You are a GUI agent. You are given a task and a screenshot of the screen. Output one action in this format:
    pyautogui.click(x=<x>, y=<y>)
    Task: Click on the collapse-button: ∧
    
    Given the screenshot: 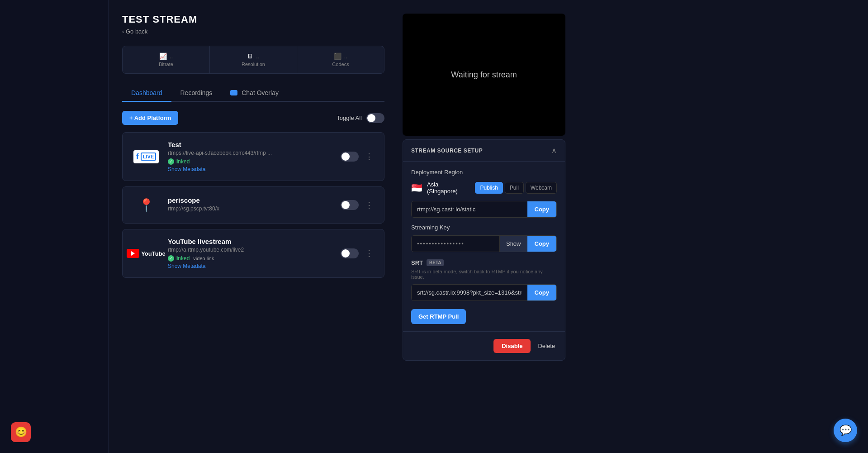 What is the action you would take?
    pyautogui.click(x=554, y=150)
    